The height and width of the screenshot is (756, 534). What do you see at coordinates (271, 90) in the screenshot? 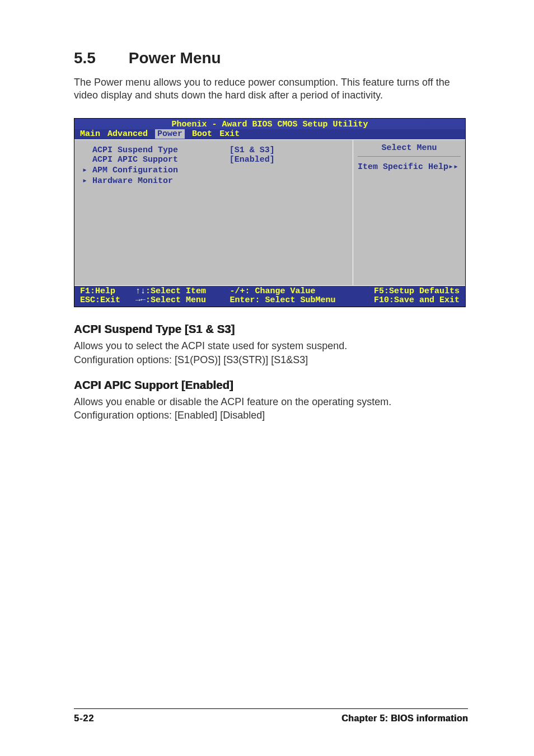
I see `intro-paragraph: The Power menu allows you to reduce powe…` at bounding box center [271, 90].